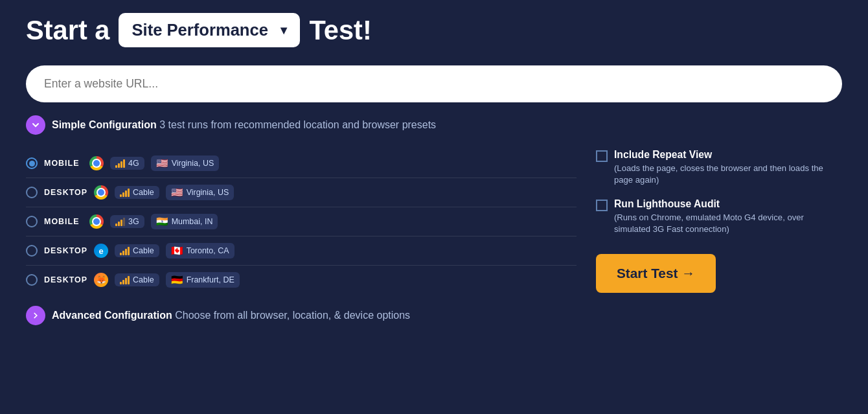 This screenshot has height=414, width=868. Describe the element at coordinates (192, 222) in the screenshot. I see `location-label: Mumbai, IN` at that location.